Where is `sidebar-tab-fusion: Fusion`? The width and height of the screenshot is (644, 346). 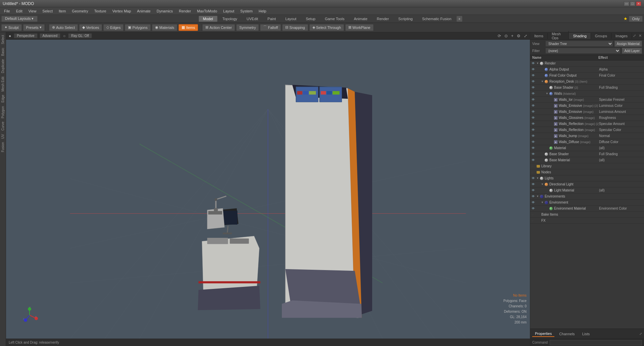 sidebar-tab-fusion: Fusion is located at coordinates (3, 147).